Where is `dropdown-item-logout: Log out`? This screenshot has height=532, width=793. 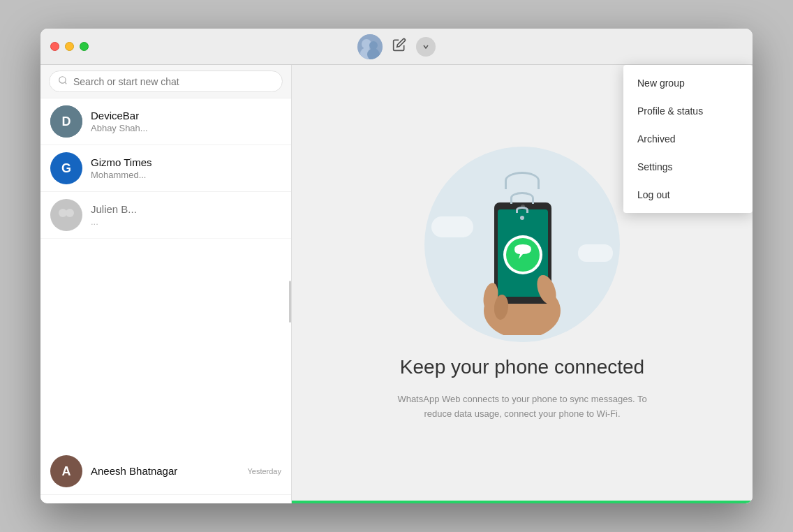
dropdown-item-logout: Log out is located at coordinates (688, 195).